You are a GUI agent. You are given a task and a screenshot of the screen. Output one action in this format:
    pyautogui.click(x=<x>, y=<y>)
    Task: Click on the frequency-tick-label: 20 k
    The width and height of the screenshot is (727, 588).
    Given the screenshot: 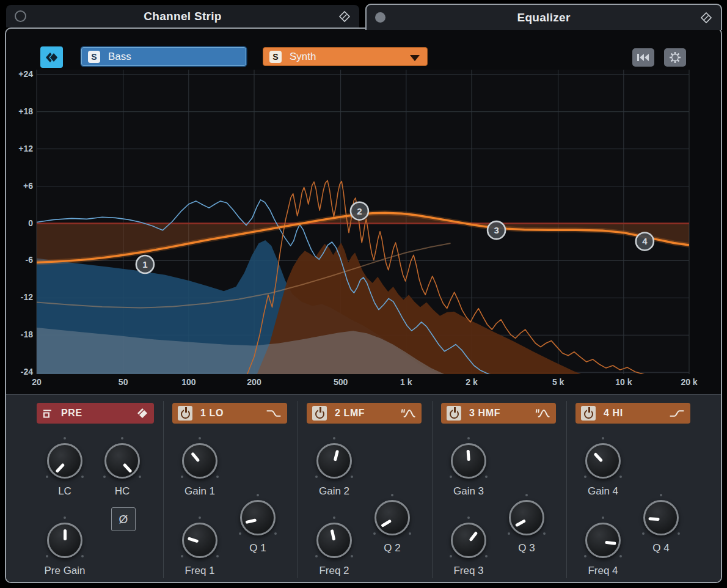 What is the action you would take?
    pyautogui.click(x=689, y=382)
    